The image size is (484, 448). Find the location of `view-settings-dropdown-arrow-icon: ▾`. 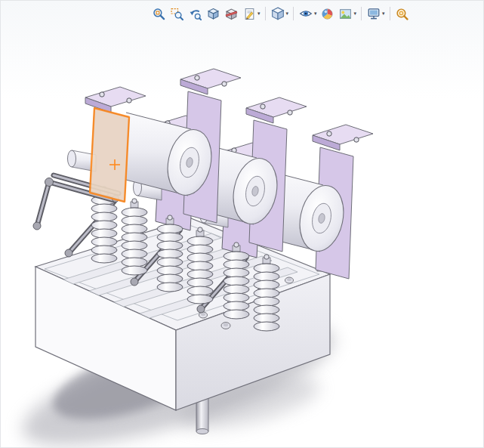

view-settings-dropdown-arrow-icon: ▾ is located at coordinates (384, 14).